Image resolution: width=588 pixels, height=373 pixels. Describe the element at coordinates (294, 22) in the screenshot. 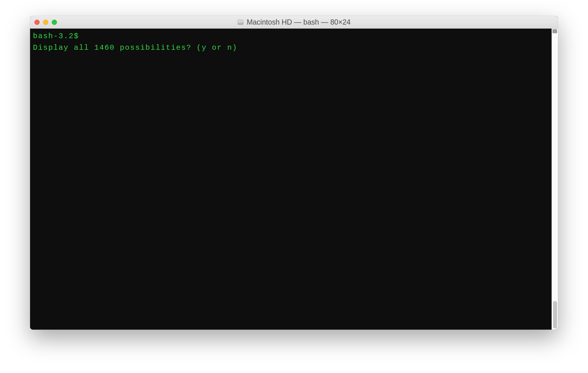

I see `window-title-group: Macintosh HD — bash — 80×24` at that location.